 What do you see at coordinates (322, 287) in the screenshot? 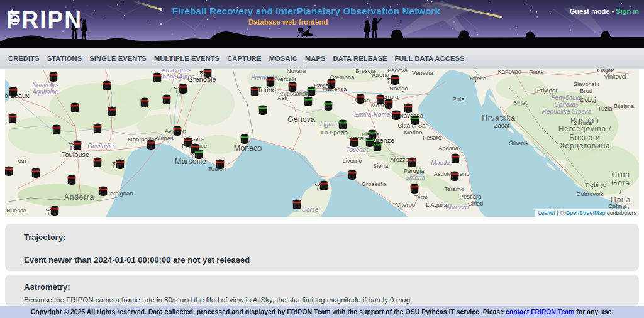
I see `astrometry-heading: Astrometry:` at bounding box center [322, 287].